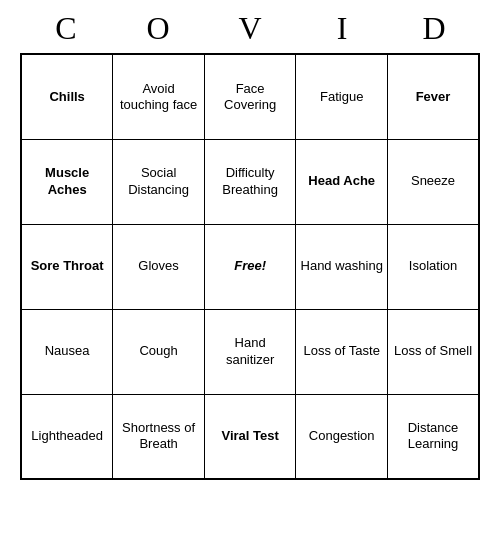 This screenshot has height=544, width=500. What do you see at coordinates (67, 352) in the screenshot?
I see `bingo-cell: Nausea` at bounding box center [67, 352].